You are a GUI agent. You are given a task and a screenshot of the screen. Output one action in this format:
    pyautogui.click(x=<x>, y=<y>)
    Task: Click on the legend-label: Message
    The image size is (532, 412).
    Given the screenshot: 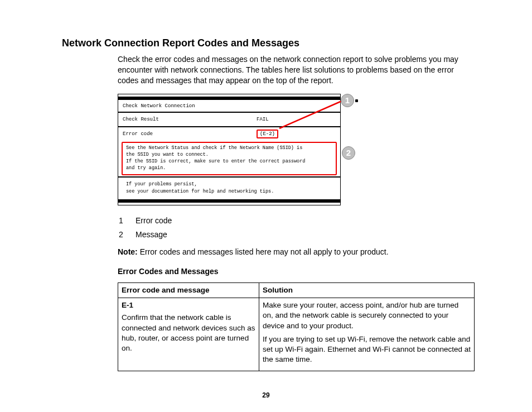 What is the action you would take?
    pyautogui.click(x=152, y=234)
    